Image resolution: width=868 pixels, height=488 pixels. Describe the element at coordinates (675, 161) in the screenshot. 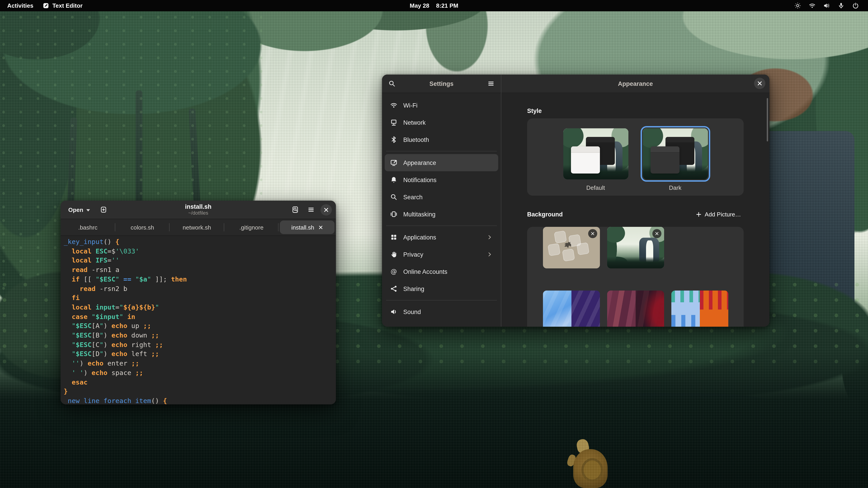

I see `style-option-dark: Dark` at that location.